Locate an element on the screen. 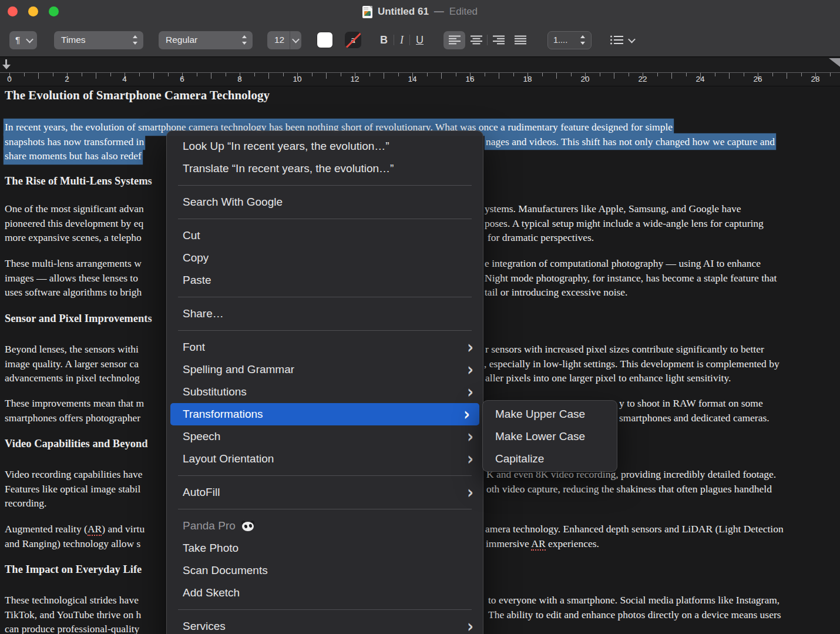  text-fragment: more expansive scenes, a telepho is located at coordinates (73, 237).